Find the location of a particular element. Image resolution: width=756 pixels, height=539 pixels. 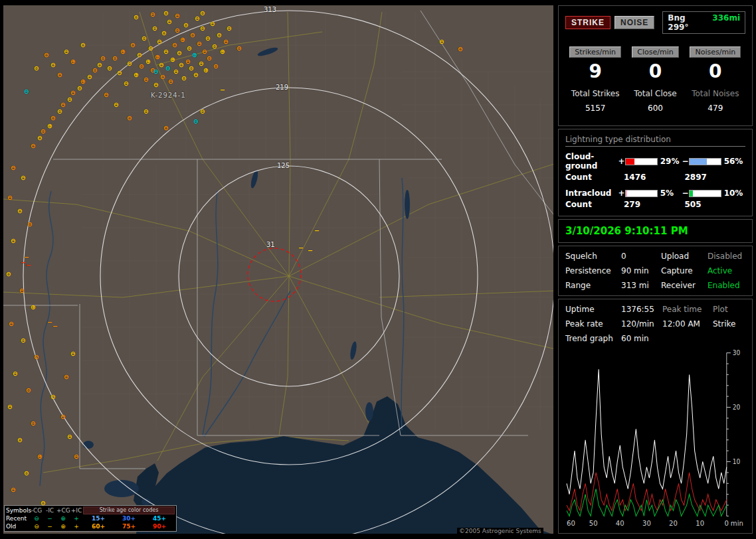

legend-age-code: 90+ is located at coordinates (159, 526).